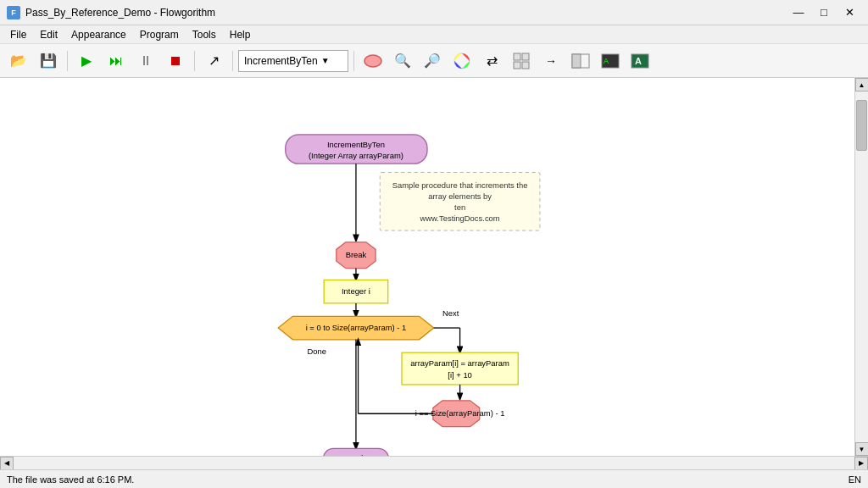 This screenshot has width=868, height=488. What do you see at coordinates (854, 480) in the screenshot?
I see `locale-indicator: EN` at bounding box center [854, 480].